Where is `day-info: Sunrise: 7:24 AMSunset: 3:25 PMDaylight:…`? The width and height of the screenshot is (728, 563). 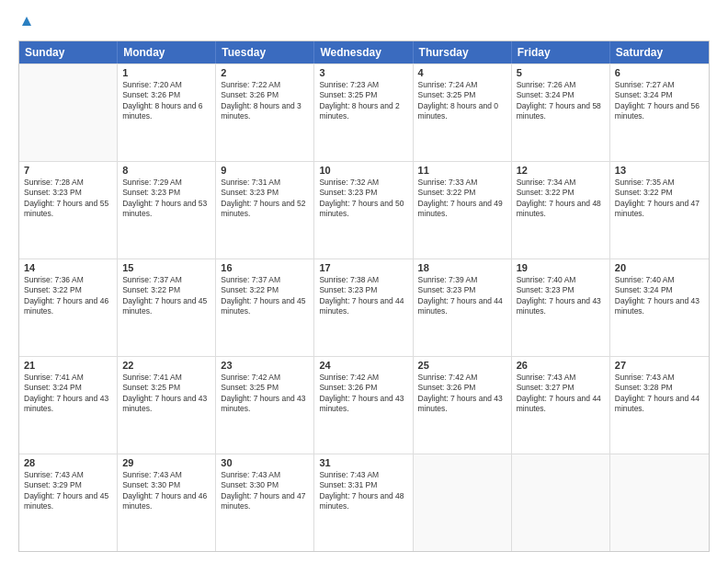 day-info: Sunrise: 7:24 AMSunset: 3:25 PMDaylight:… is located at coordinates (462, 101).